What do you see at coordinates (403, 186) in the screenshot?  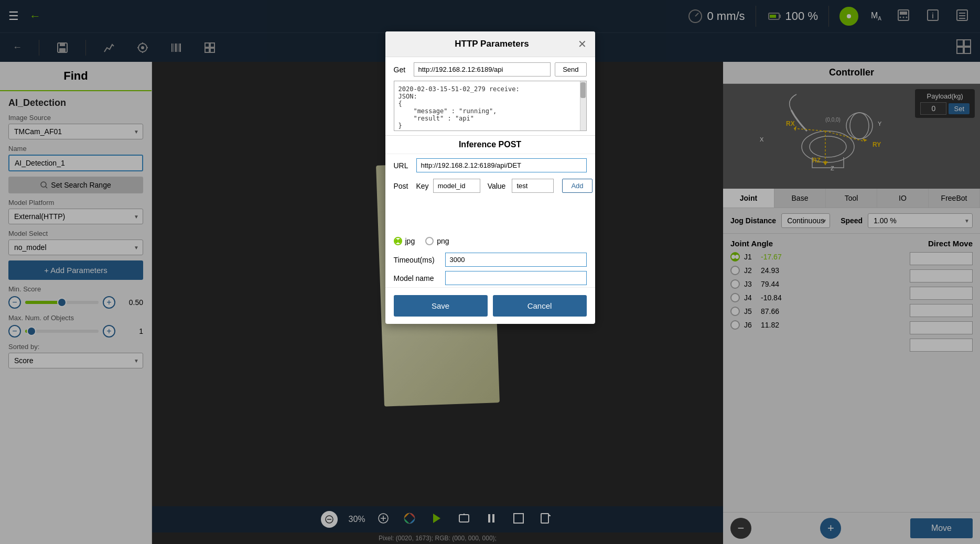 I see `modal-post-label: Post` at bounding box center [403, 186].